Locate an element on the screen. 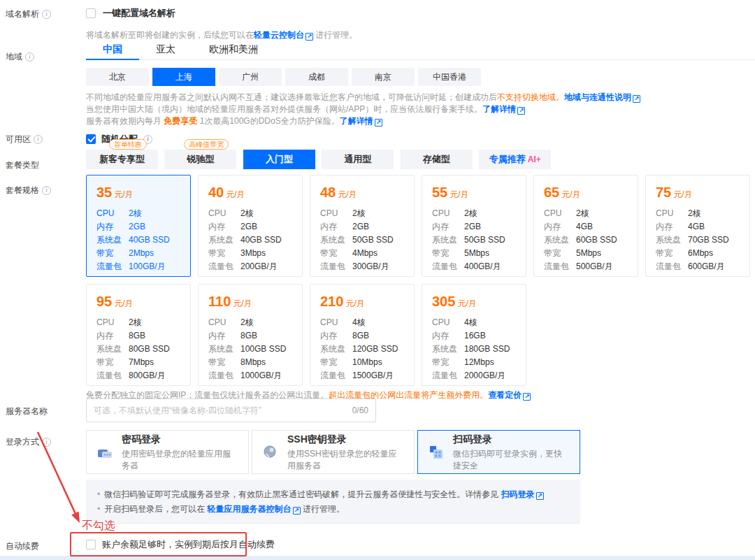 Image resolution: width=755 pixels, height=560 pixels. region-city-button: 成都 is located at coordinates (317, 77).